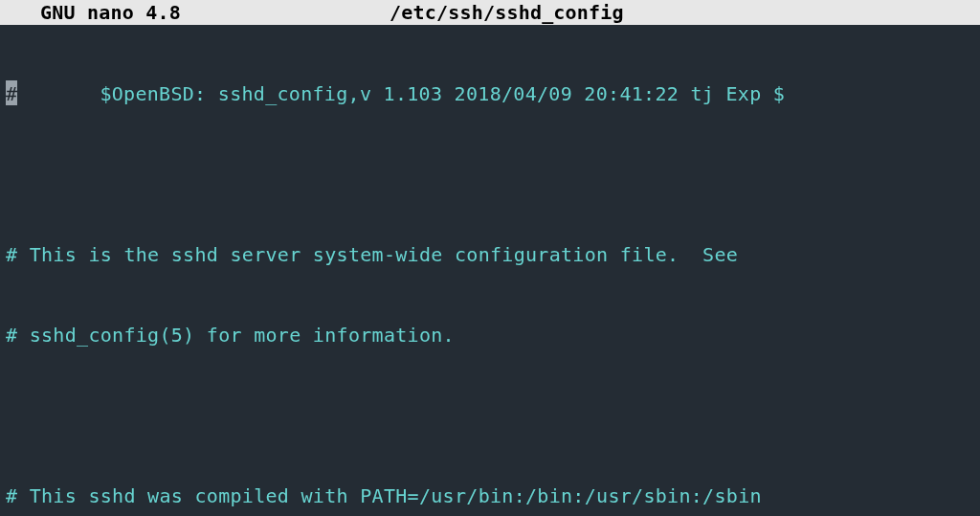 The image size is (980, 516). What do you see at coordinates (490, 255) in the screenshot?
I see `file-line: # This is the sshd server system-wide co…` at bounding box center [490, 255].